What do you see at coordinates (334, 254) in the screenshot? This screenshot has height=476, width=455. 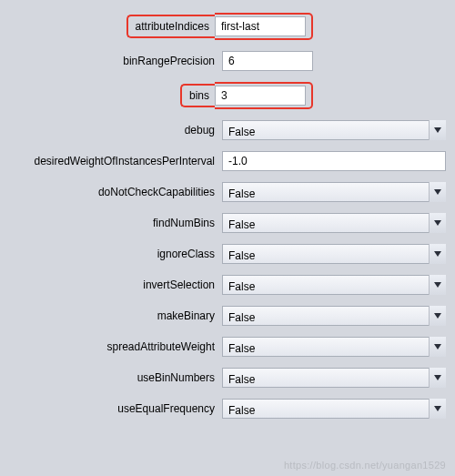 I see `ignoreClass-select: False` at bounding box center [334, 254].